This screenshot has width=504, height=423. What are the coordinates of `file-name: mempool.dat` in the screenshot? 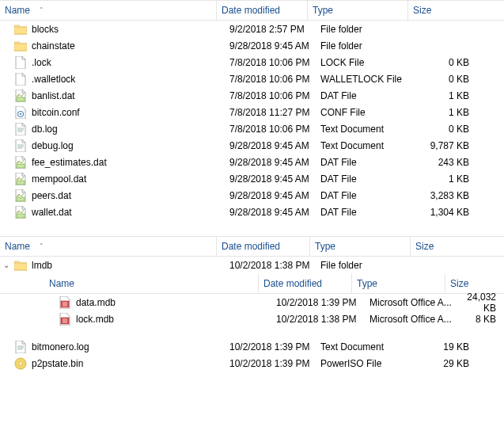 It's located at (131, 179).